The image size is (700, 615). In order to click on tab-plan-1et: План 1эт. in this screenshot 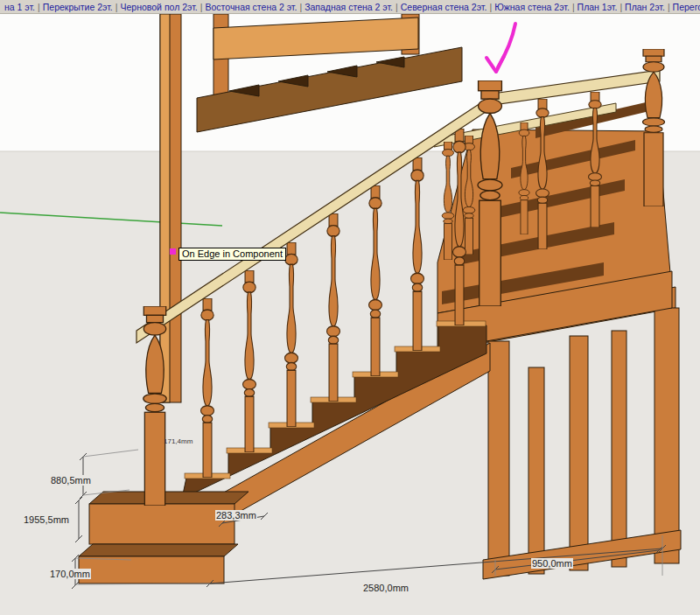, I will do `click(598, 7)`.